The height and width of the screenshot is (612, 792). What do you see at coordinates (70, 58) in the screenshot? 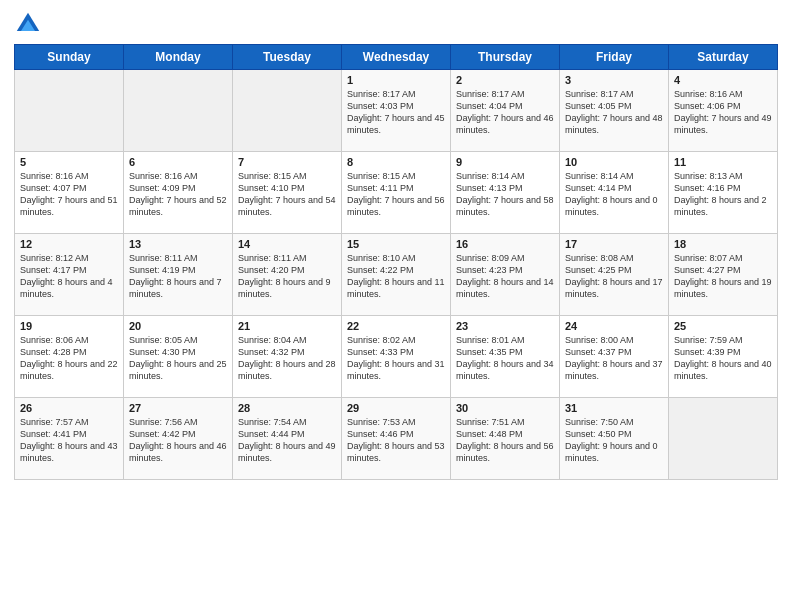
I see `day-of-week-sunday: Sunday` at bounding box center [70, 58].